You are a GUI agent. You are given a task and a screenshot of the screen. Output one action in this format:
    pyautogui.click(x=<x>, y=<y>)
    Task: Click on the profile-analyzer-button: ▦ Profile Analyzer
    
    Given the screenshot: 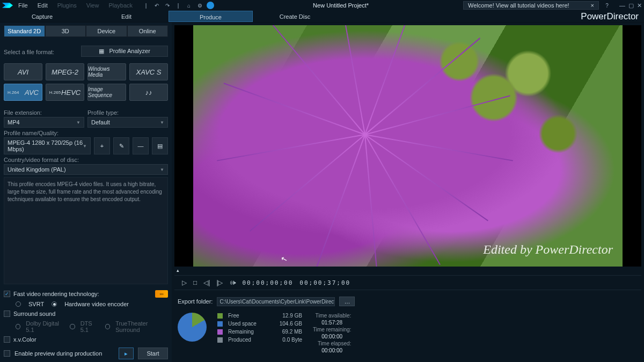 What is the action you would take?
    pyautogui.click(x=125, y=51)
    